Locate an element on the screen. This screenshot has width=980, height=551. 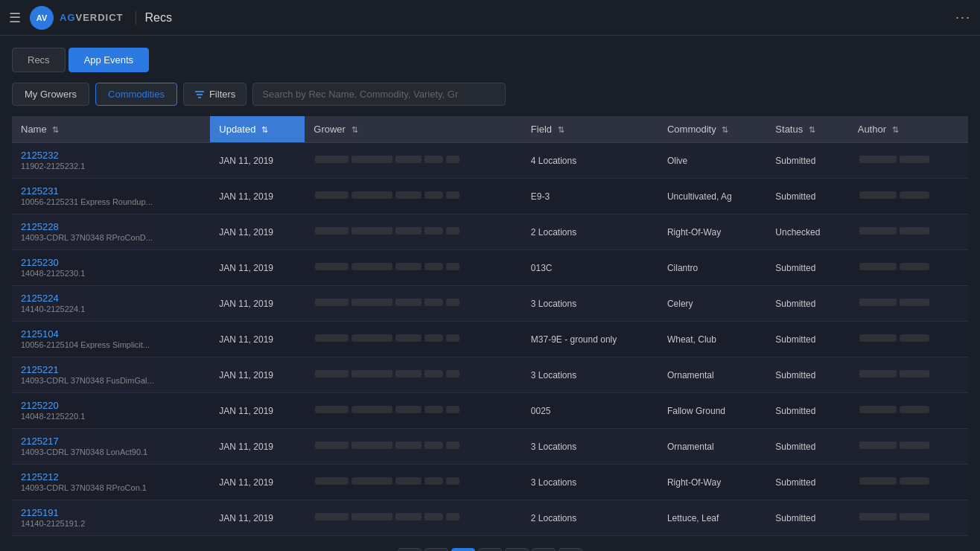
col-author: Author ⇅ is located at coordinates (909, 130).